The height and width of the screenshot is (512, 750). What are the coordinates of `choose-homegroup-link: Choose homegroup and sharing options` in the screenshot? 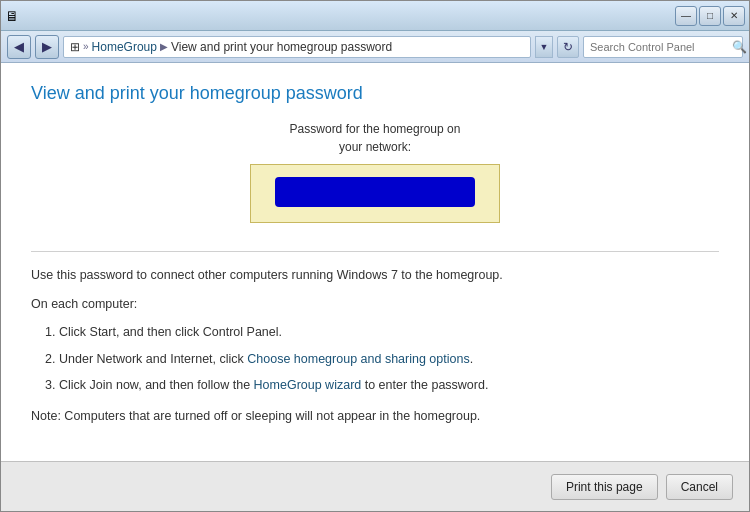 It's located at (358, 359).